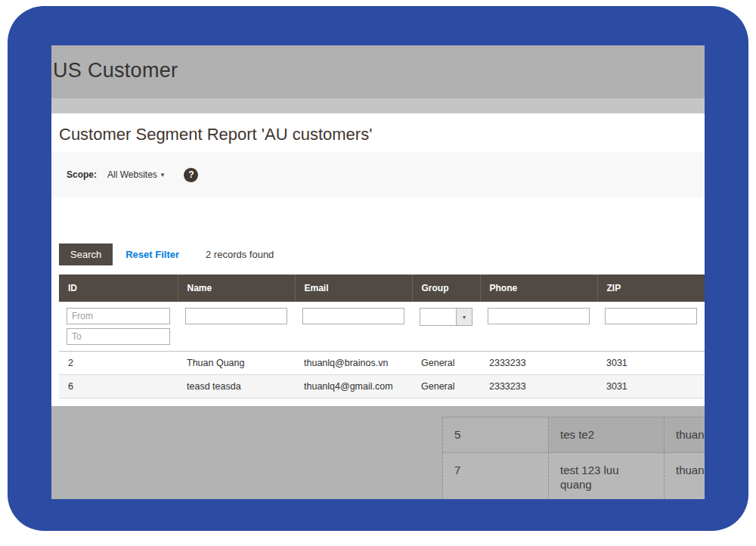 The height and width of the screenshot is (546, 756). Describe the element at coordinates (606, 436) in the screenshot. I see `bg-cell-name: tes te2` at that location.